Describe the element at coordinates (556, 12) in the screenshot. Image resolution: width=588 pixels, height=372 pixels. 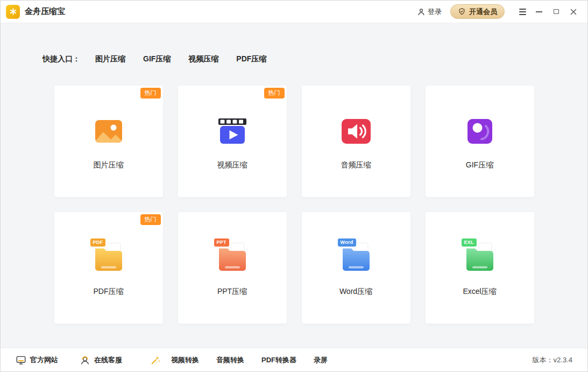
I see `maximize-icon` at that location.